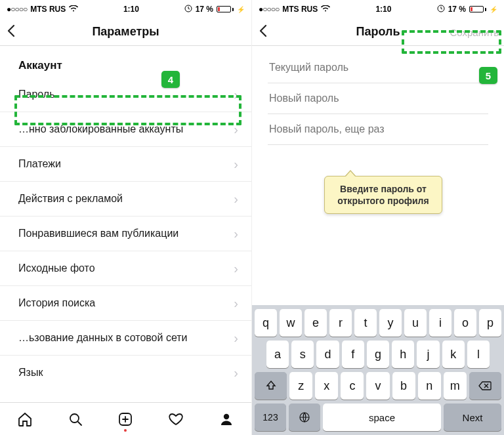 This screenshot has width=504, height=435. Describe the element at coordinates (383, 189) in the screenshot. I see `callout-line1: Введите пароль от` at that location.